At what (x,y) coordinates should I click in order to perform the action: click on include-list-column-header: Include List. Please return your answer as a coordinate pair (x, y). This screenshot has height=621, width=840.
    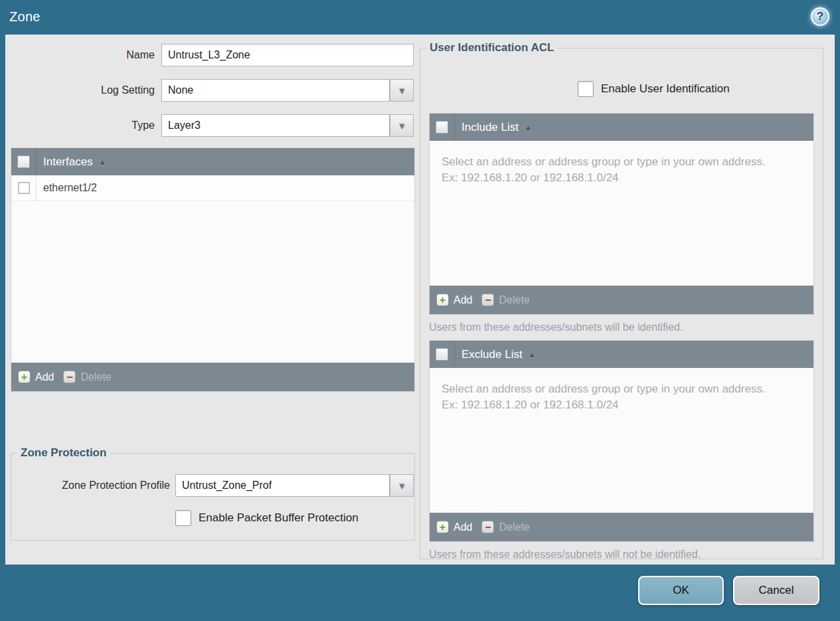
    Looking at the image, I should click on (490, 128).